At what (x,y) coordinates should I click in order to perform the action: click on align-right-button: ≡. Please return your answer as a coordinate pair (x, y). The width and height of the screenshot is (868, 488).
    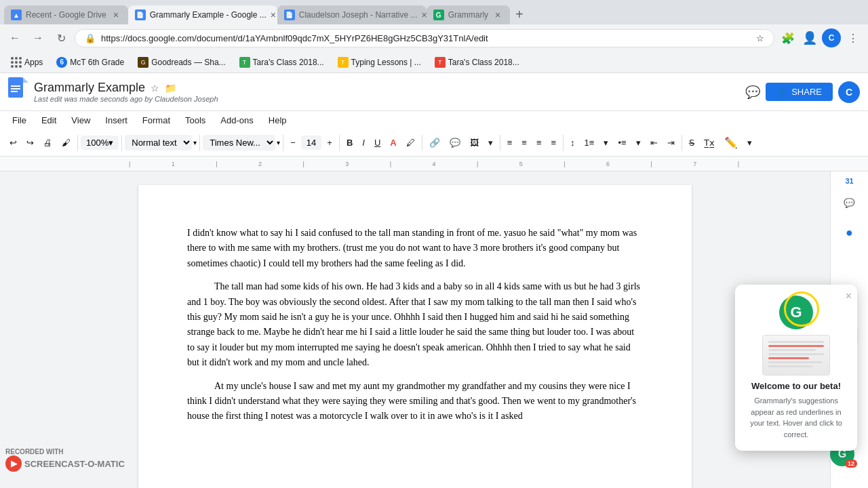
    Looking at the image, I should click on (539, 142).